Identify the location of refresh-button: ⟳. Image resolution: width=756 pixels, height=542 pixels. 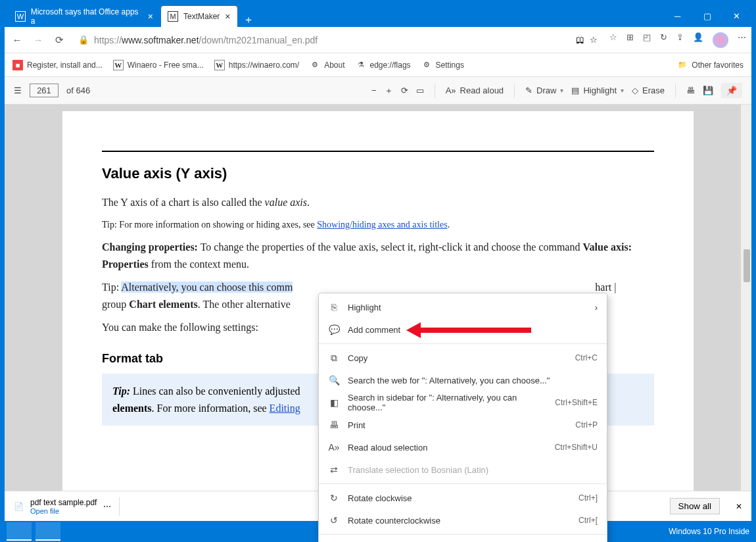
(59, 40).